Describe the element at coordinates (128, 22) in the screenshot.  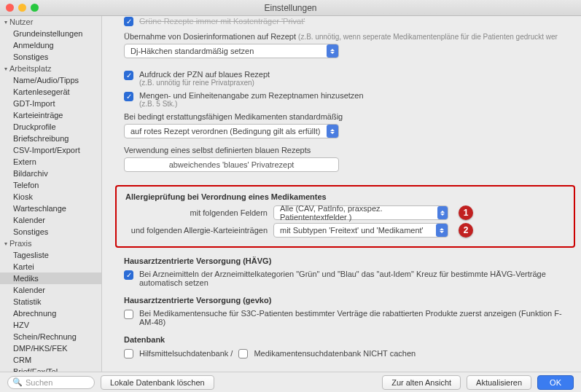
I see `checkbox` at that location.